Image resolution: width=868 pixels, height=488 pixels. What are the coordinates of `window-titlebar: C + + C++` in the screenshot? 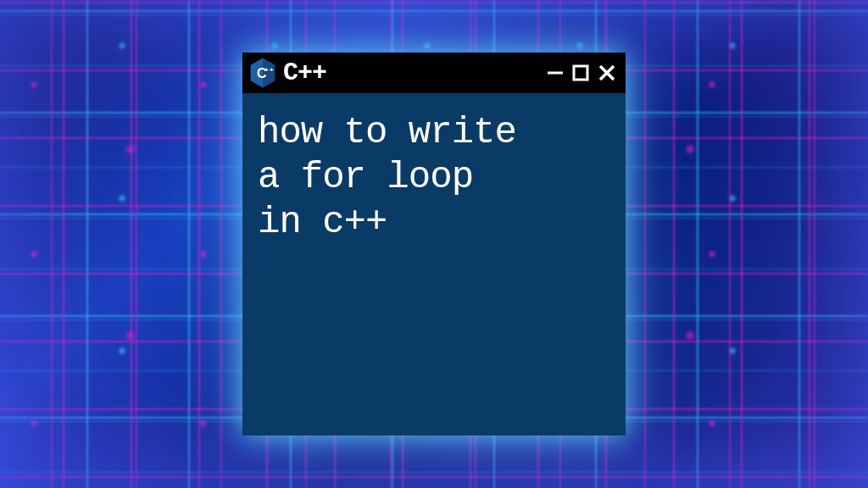 It's located at (434, 73).